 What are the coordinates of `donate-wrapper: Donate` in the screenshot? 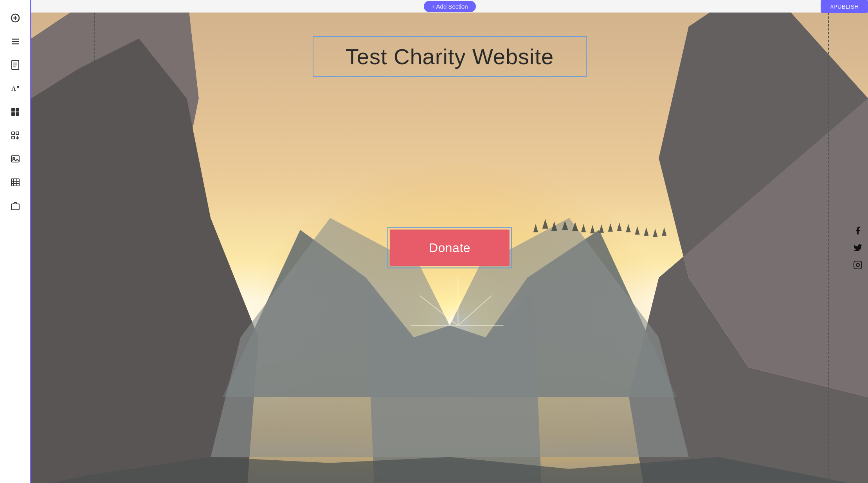 It's located at (450, 248).